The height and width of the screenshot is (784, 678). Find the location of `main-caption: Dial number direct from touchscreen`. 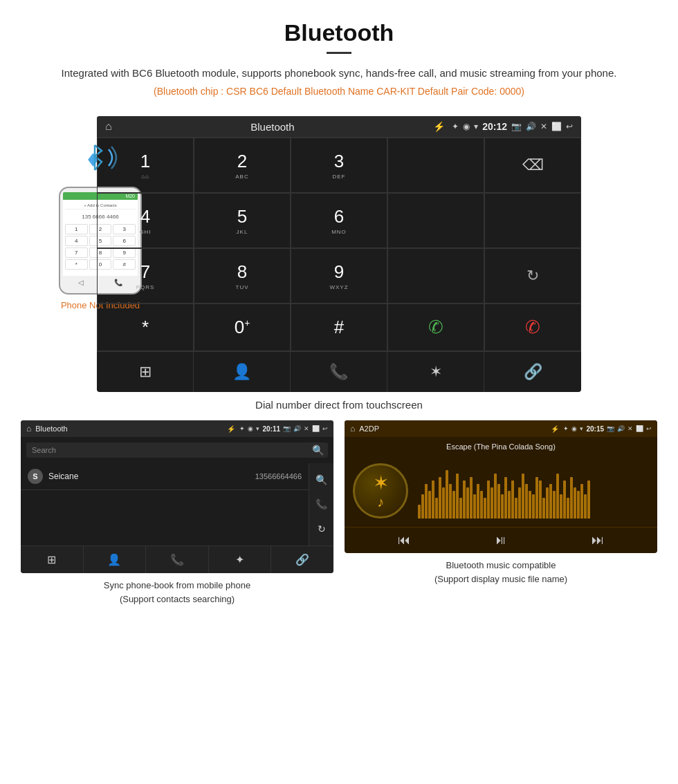

main-caption: Dial number direct from touchscreen is located at coordinates (339, 405).